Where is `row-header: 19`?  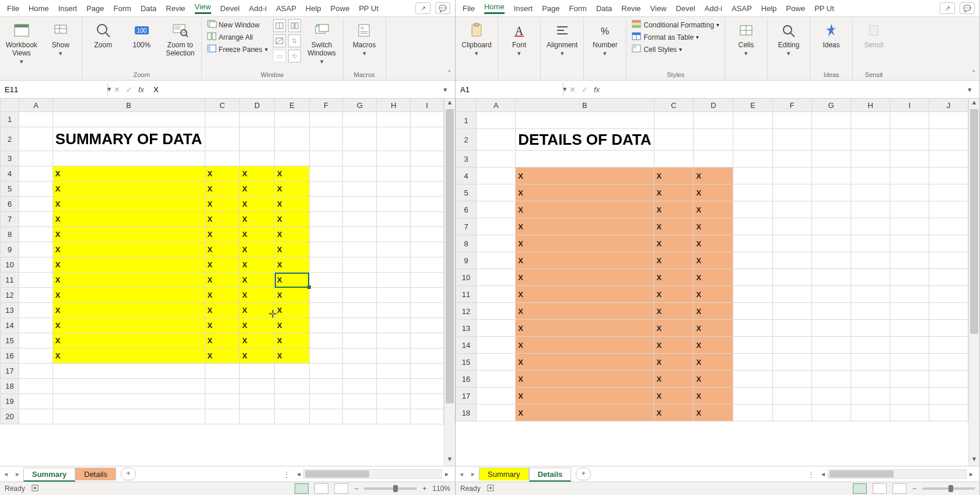
row-header: 19 is located at coordinates (10, 402).